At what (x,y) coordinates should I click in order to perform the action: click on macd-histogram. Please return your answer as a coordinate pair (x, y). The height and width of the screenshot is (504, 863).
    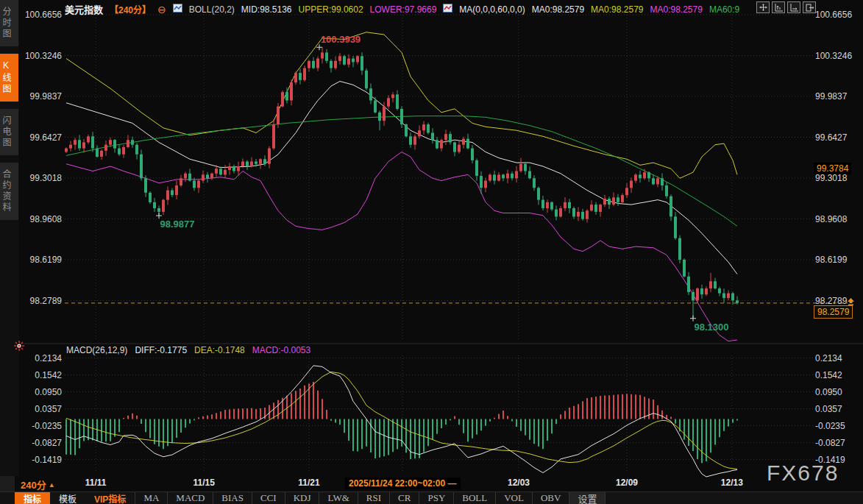
    Looking at the image, I should click on (402, 422).